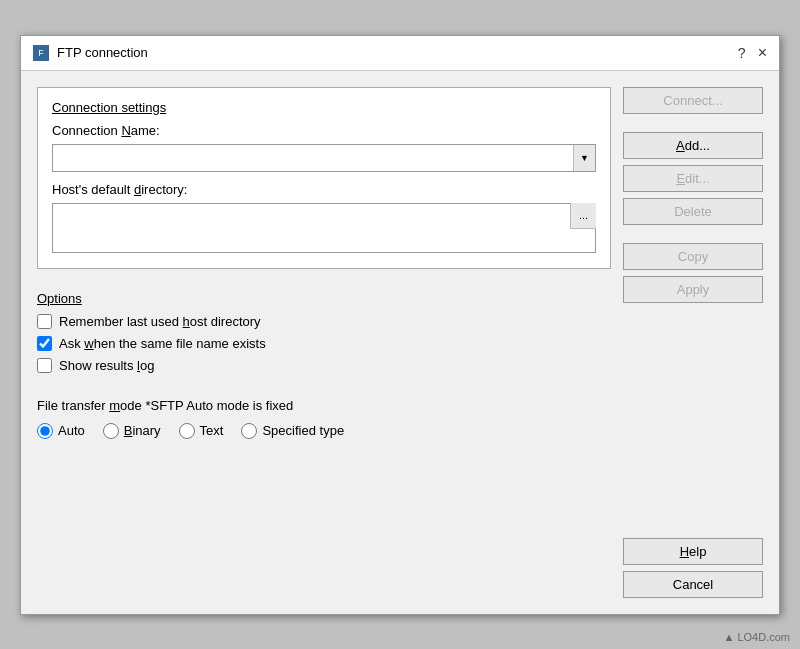 This screenshot has height=649, width=800. Describe the element at coordinates (693, 256) in the screenshot. I see `copy-button: Copy` at that location.